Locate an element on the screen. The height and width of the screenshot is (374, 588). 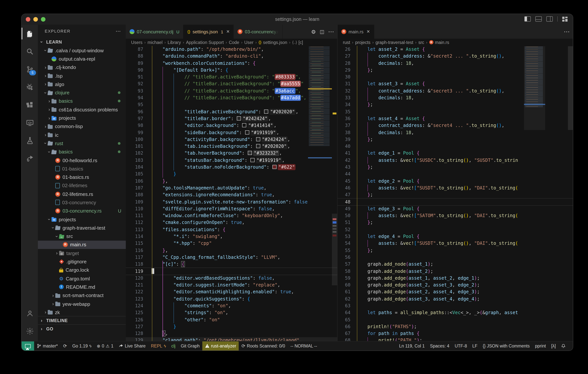
breadcrumb-code: Code is located at coordinates (234, 42).